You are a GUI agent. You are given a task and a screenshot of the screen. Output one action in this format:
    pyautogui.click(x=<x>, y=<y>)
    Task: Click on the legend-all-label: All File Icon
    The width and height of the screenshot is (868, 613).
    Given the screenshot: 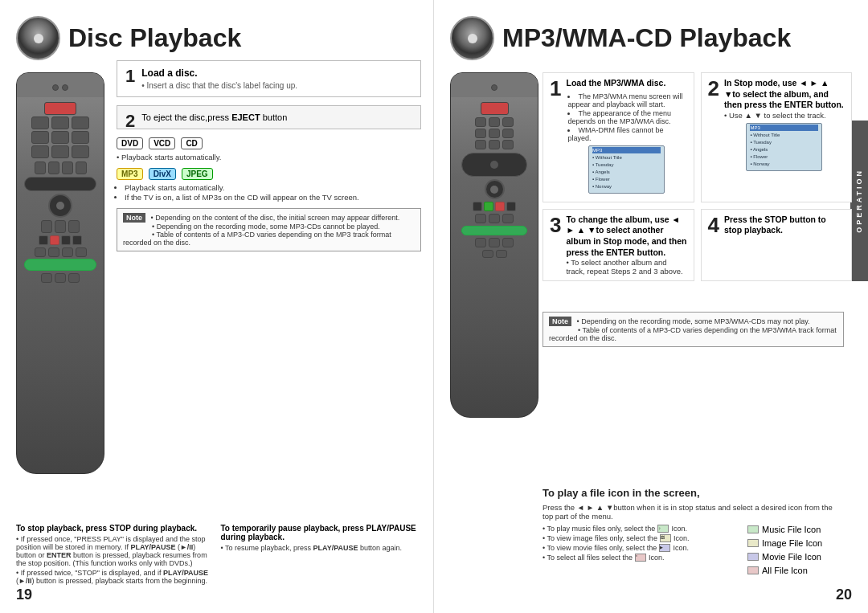 What is the action you would take?
    pyautogui.click(x=784, y=570)
    